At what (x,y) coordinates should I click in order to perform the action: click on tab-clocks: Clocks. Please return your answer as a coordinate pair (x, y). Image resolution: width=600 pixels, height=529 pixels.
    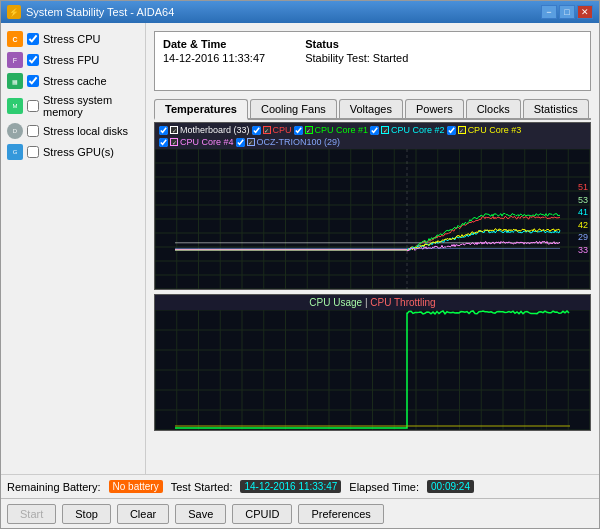
    Looking at the image, I should click on (494, 108).